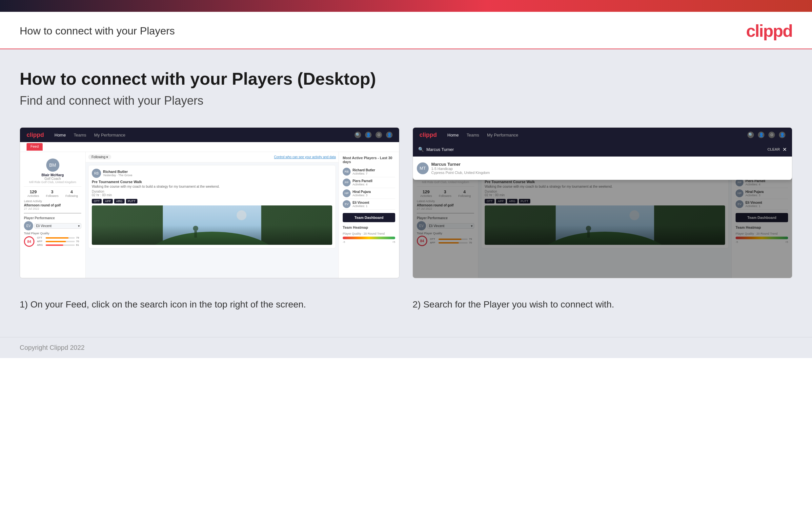 The width and height of the screenshot is (812, 508). What do you see at coordinates (782, 135) in the screenshot?
I see `avatar-icon-2: 👤` at bounding box center [782, 135].